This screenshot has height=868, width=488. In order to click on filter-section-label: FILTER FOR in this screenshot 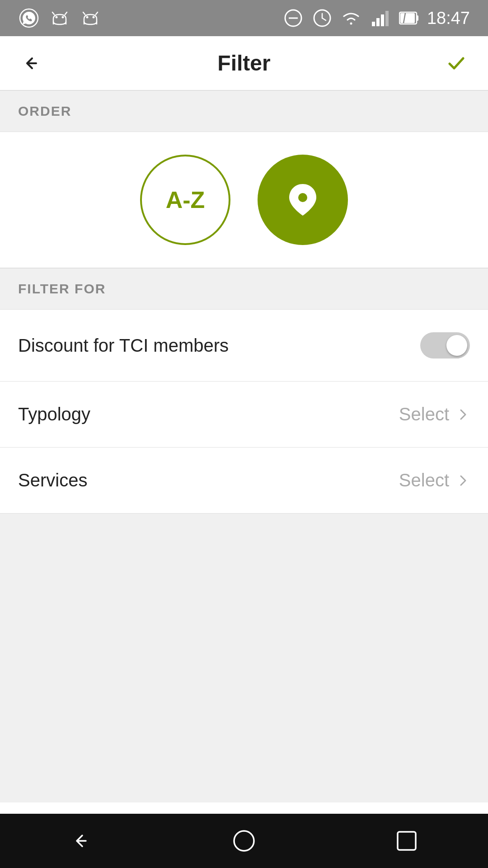, I will do `click(62, 288)`.